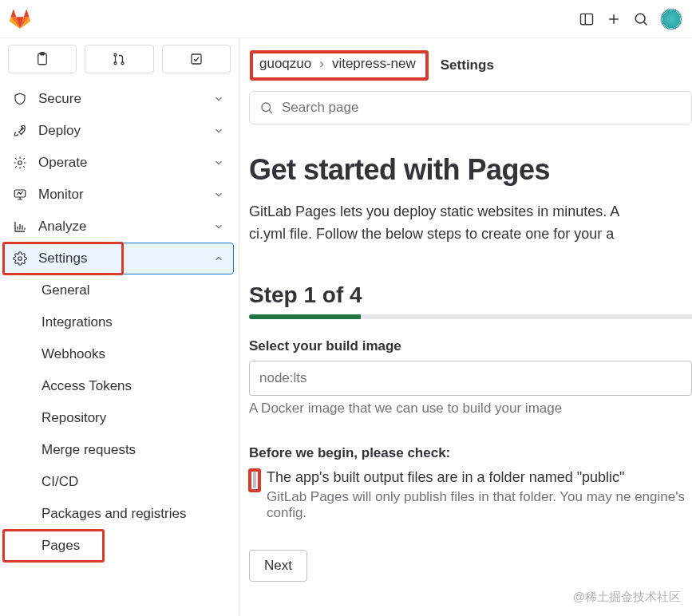 Image resolution: width=692 pixels, height=616 pixels. I want to click on issues-button, so click(42, 59).